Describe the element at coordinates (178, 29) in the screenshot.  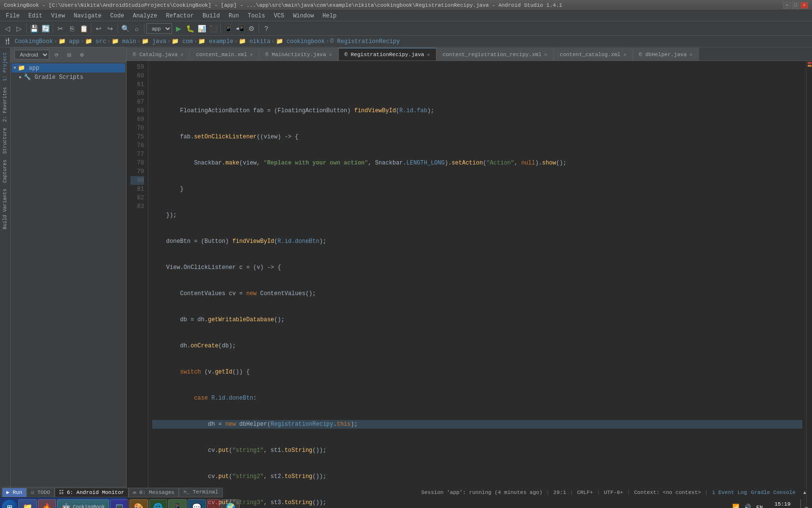
I see `run-button: ▶` at that location.